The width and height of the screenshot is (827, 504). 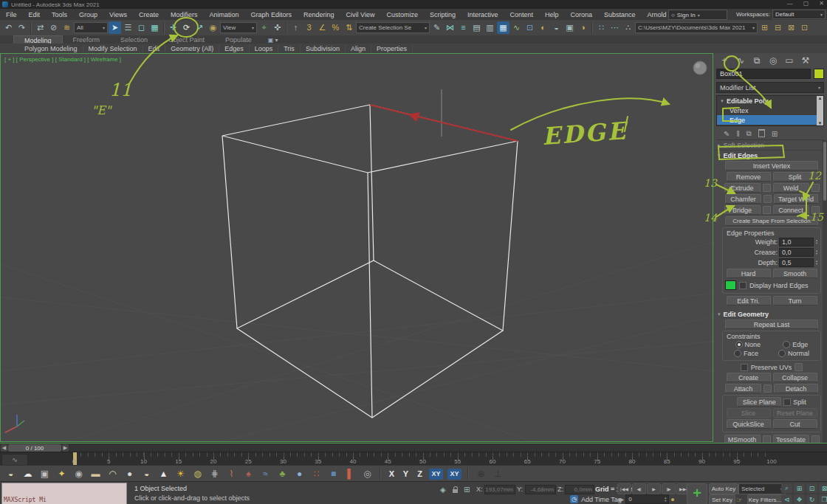 I want to click on cube-icon: ■, so click(x=334, y=474).